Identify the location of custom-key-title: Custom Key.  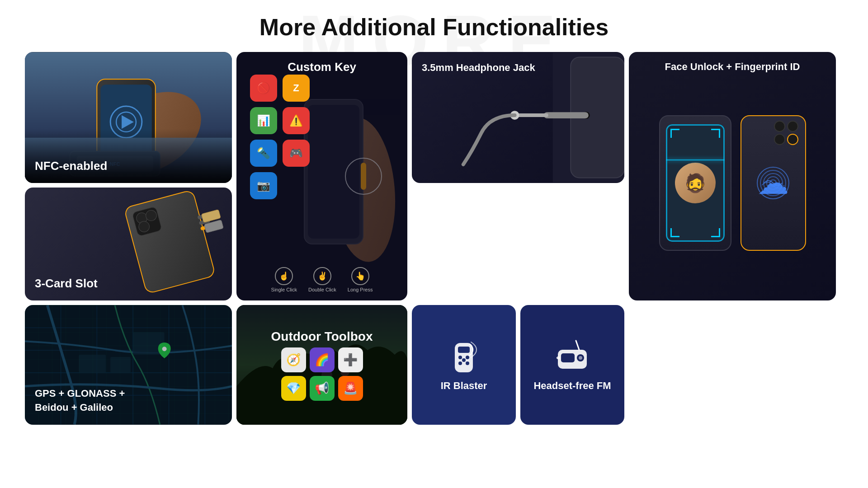
(322, 67).